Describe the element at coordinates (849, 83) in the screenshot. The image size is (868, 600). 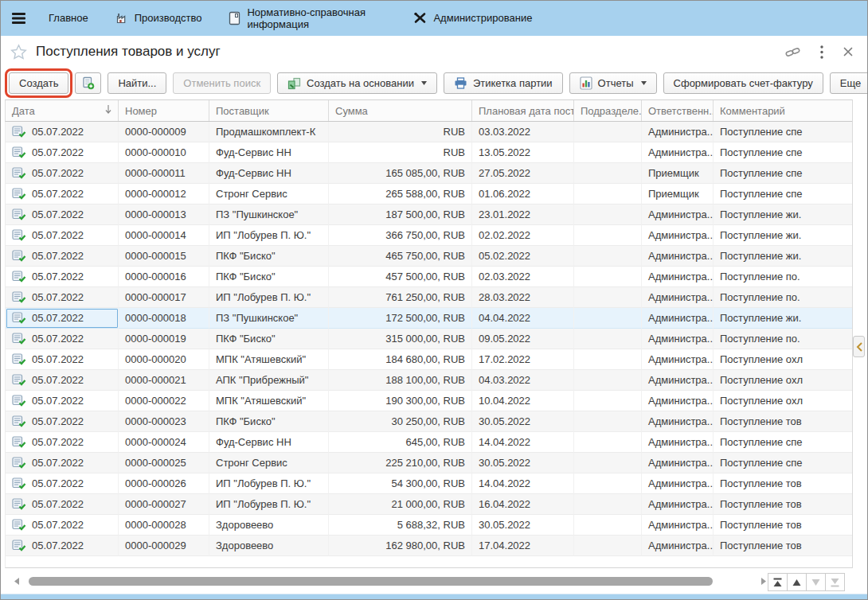
I see `more-actions-button: Еще` at that location.